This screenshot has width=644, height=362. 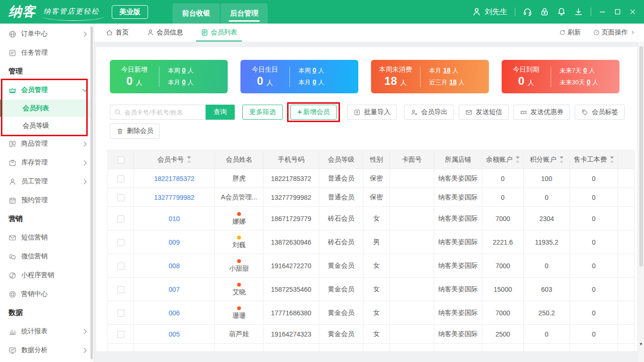 What do you see at coordinates (165, 33) in the screenshot?
I see `tab-member-info: 会员信息` at bounding box center [165, 33].